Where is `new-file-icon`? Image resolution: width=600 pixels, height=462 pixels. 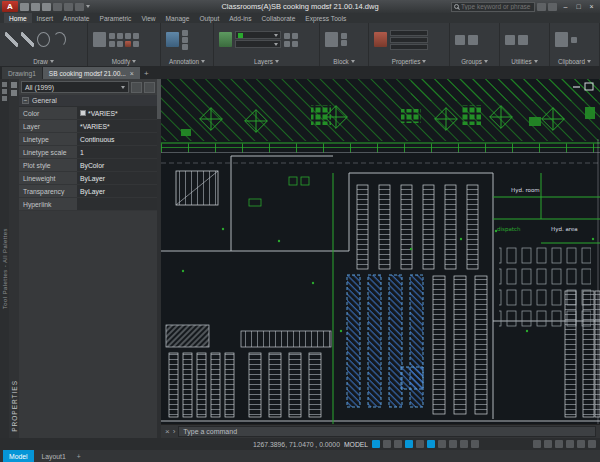
new-file-icon is located at coordinates (24, 7).